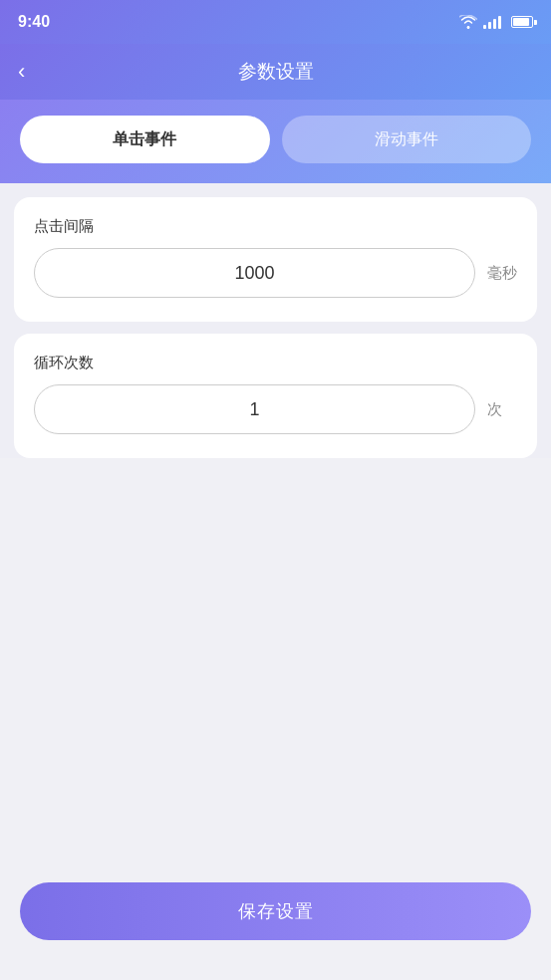 The height and width of the screenshot is (980, 551). Describe the element at coordinates (522, 22) in the screenshot. I see `battery-icon` at that location.